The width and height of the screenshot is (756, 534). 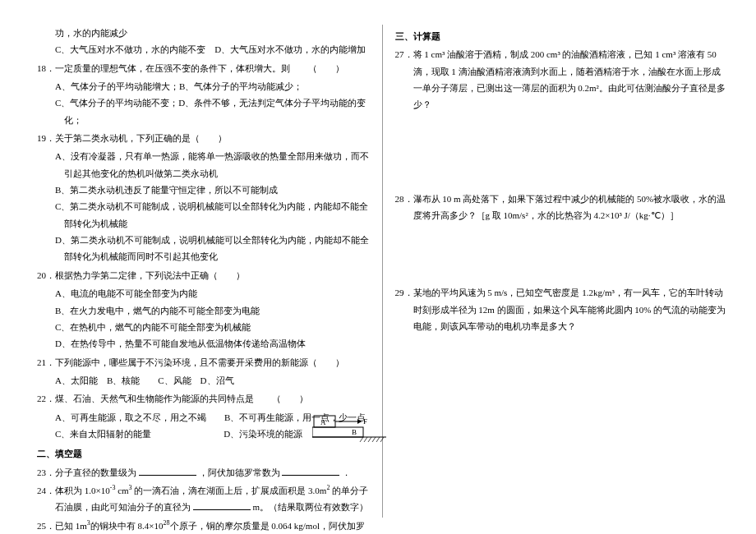 I want to click on q28: 28．瀑布从 10 m 高处落下，如果下落过程中减少的机械能的 50%被水吸收，…, so click(x=562, y=207).